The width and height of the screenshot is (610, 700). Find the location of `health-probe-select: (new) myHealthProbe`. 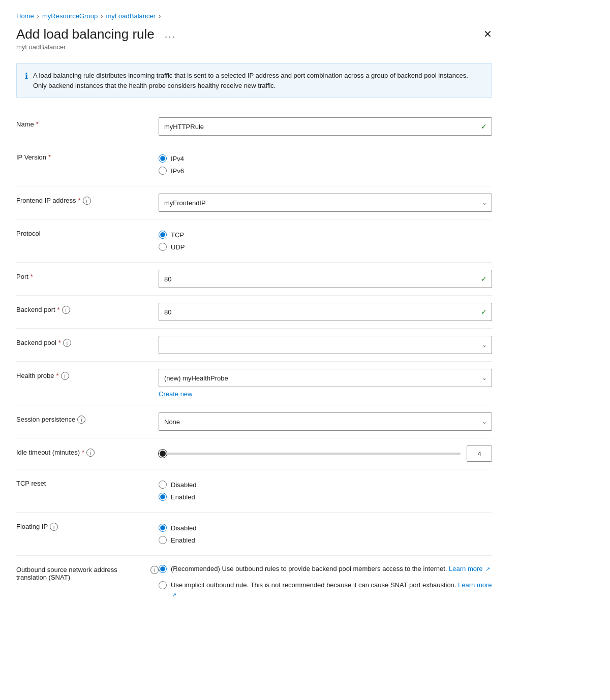

health-probe-select: (new) myHealthProbe is located at coordinates (325, 378).